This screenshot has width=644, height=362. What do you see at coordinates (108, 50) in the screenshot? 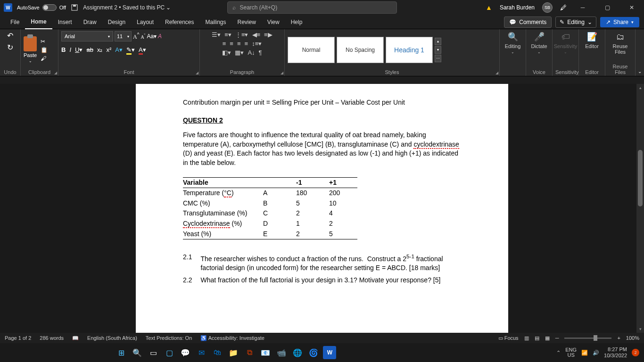
I see `superscript-button: x²` at bounding box center [108, 50].